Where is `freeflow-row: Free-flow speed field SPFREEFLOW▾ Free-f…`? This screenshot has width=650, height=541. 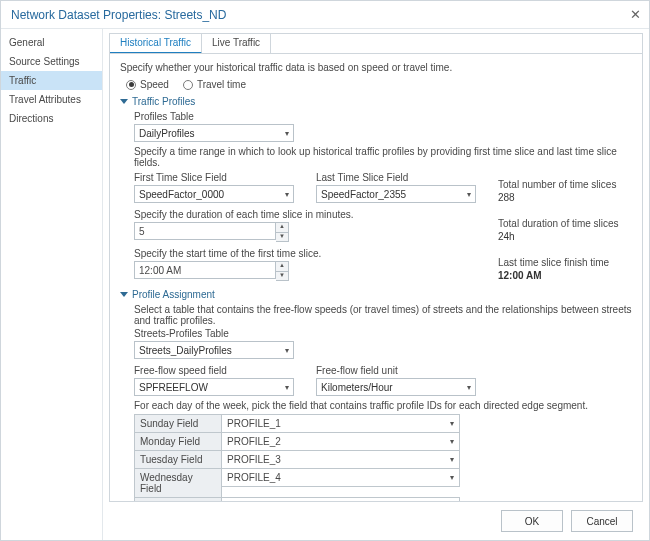 freeflow-row: Free-flow speed field SPFREEFLOW▾ Free-f… is located at coordinates (383, 380).